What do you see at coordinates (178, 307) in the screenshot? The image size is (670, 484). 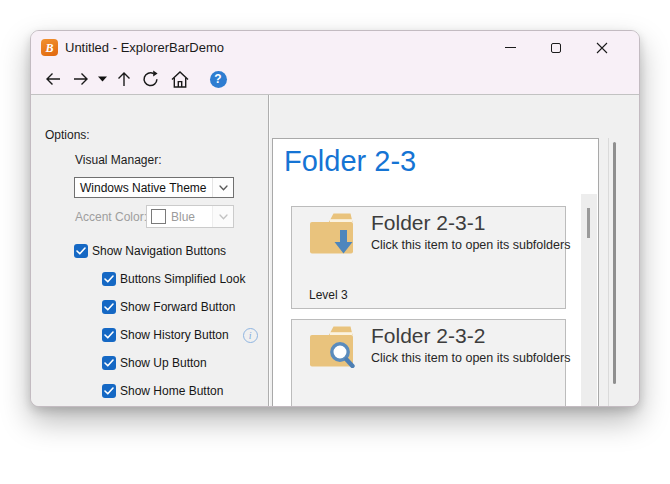 I see `checkbox-label: Show Forward Button` at bounding box center [178, 307].